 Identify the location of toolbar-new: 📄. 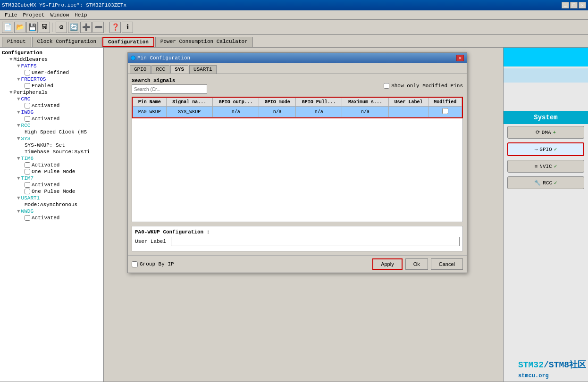
(8, 27).